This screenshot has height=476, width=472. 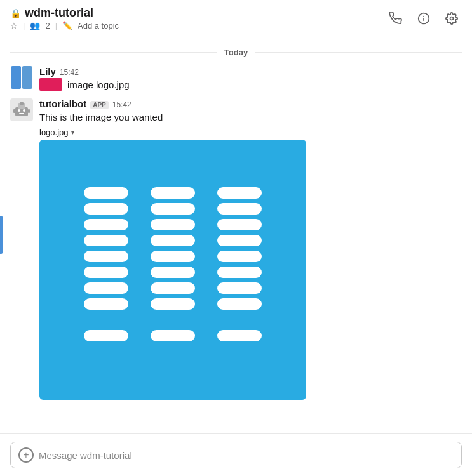 I want to click on info-button, so click(x=424, y=18).